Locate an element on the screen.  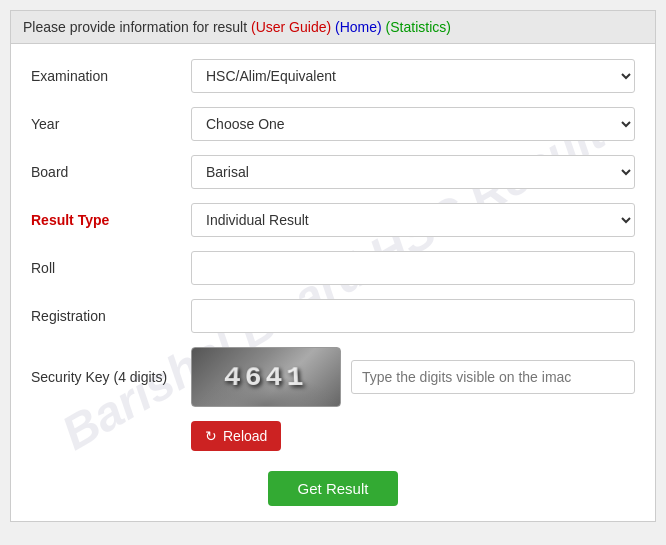
board-row: Board Barisal Dhaka Chittagong Rajshahi … is located at coordinates (333, 172).